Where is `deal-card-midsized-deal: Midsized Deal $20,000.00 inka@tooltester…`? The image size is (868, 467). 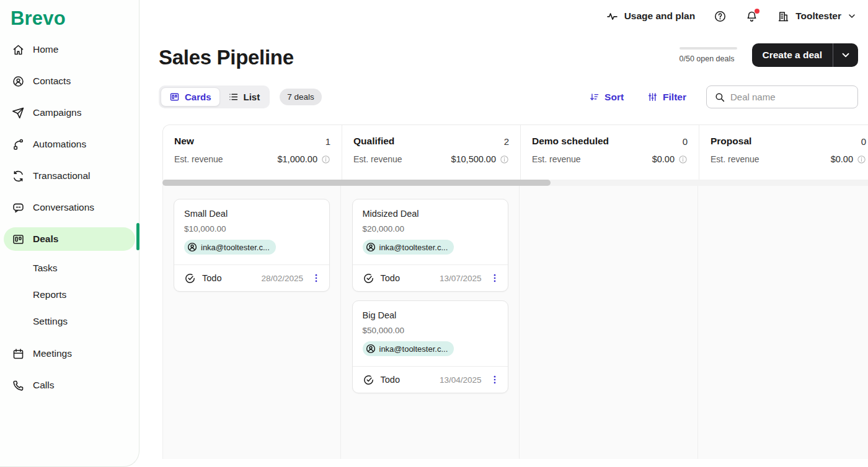
deal-card-midsized-deal: Midsized Deal $20,000.00 inka@tooltester… is located at coordinates (430, 245).